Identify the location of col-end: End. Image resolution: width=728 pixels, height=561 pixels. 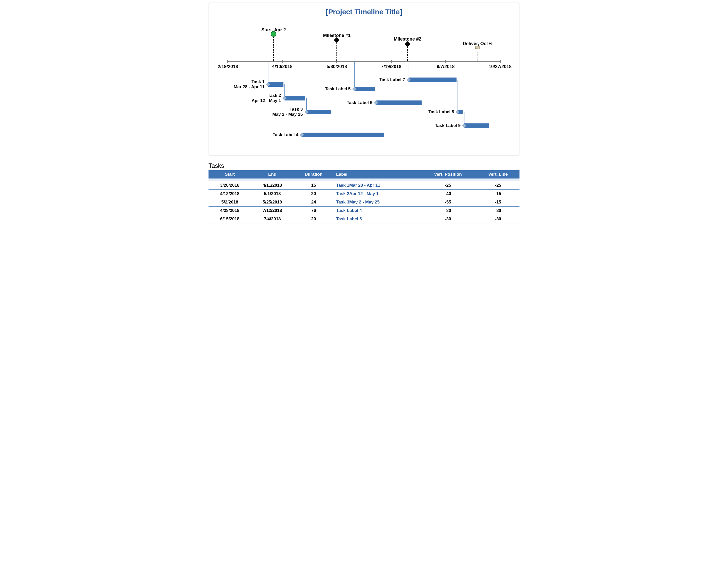
(272, 174).